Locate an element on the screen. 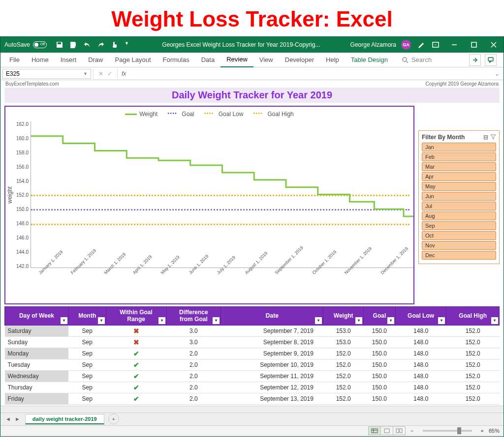  tab-review: Review is located at coordinates (237, 60).